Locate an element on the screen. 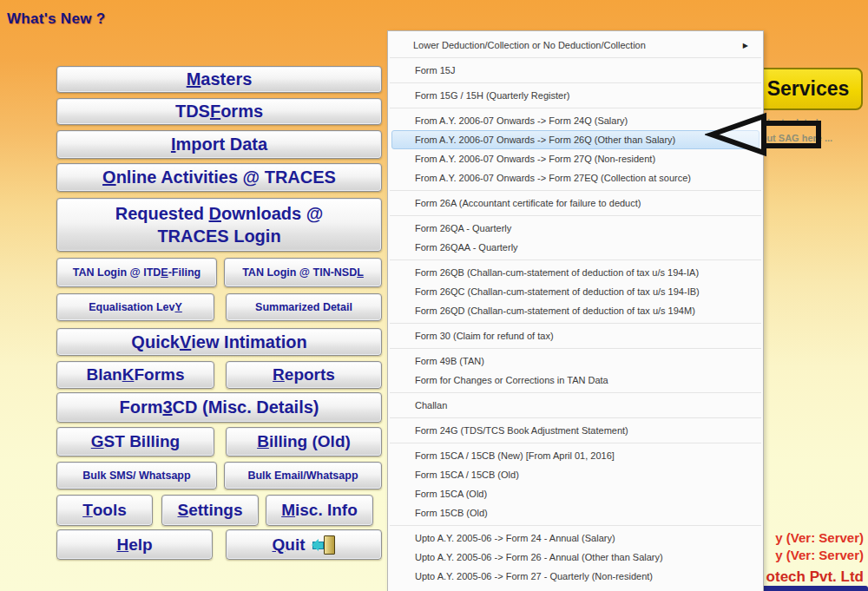 This screenshot has height=591, width=868. label: K is located at coordinates (128, 375).